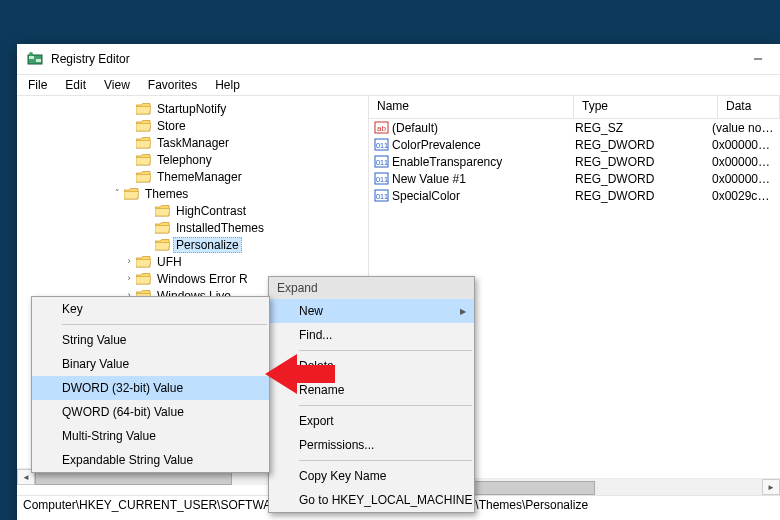 The image size is (780, 520). What do you see at coordinates (372, 476) in the screenshot?
I see `menu-copy-key-name: Copy Key Name` at bounding box center [372, 476].